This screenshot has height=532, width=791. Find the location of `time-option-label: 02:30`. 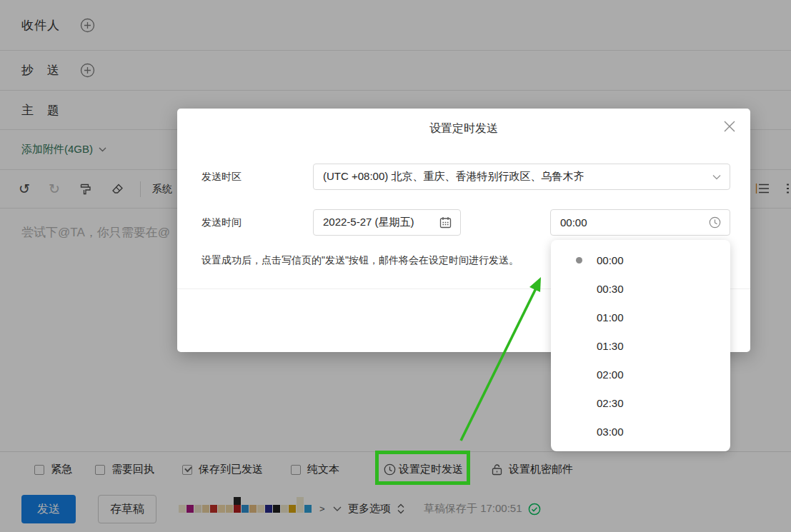

time-option-label: 02:30 is located at coordinates (610, 403).